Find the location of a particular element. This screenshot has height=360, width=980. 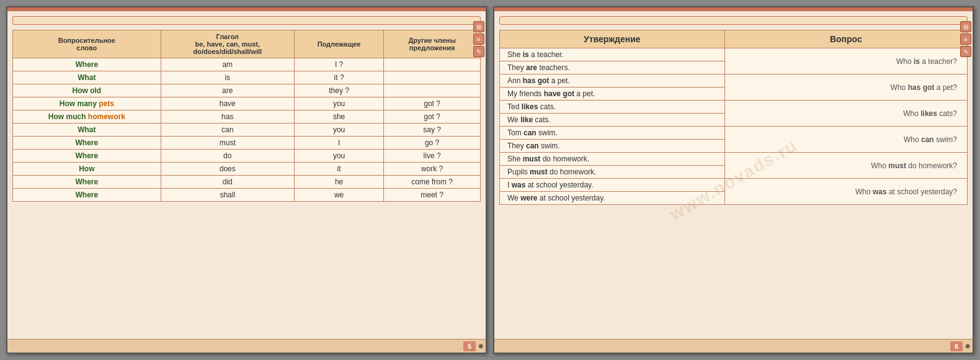

right-stmt-5-1: We were at school yesterday. is located at coordinates (613, 199).